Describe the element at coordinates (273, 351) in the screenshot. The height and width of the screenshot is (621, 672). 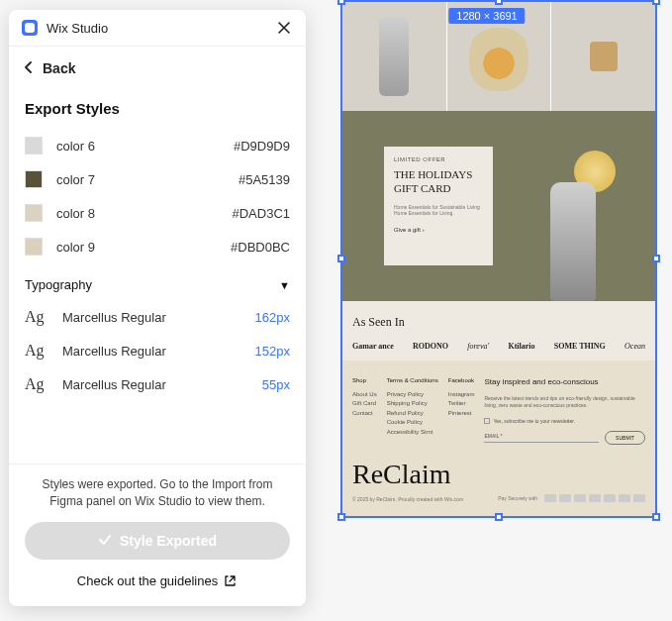
I see `font-size: 152px` at that location.